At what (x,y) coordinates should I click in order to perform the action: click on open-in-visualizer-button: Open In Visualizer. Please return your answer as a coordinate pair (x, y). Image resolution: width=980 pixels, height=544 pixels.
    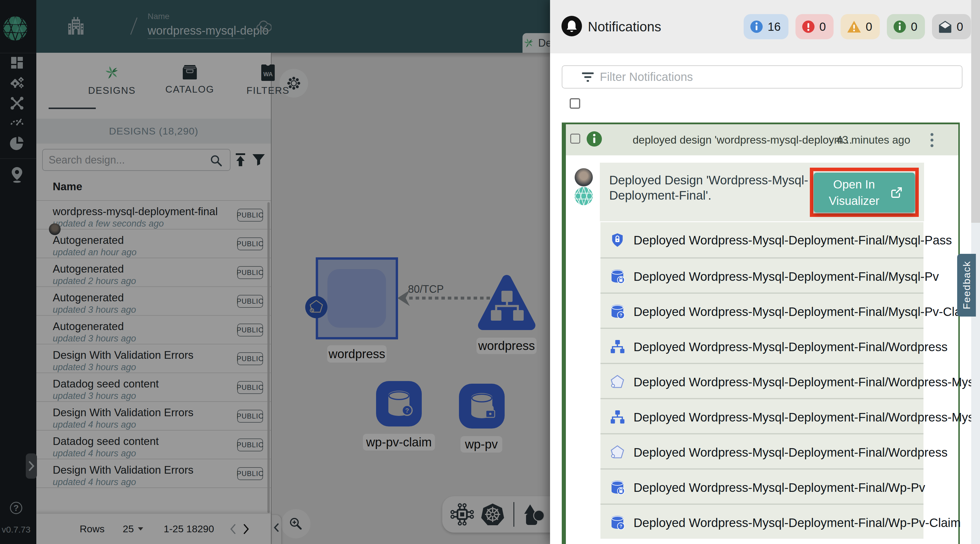
    Looking at the image, I should click on (864, 193).